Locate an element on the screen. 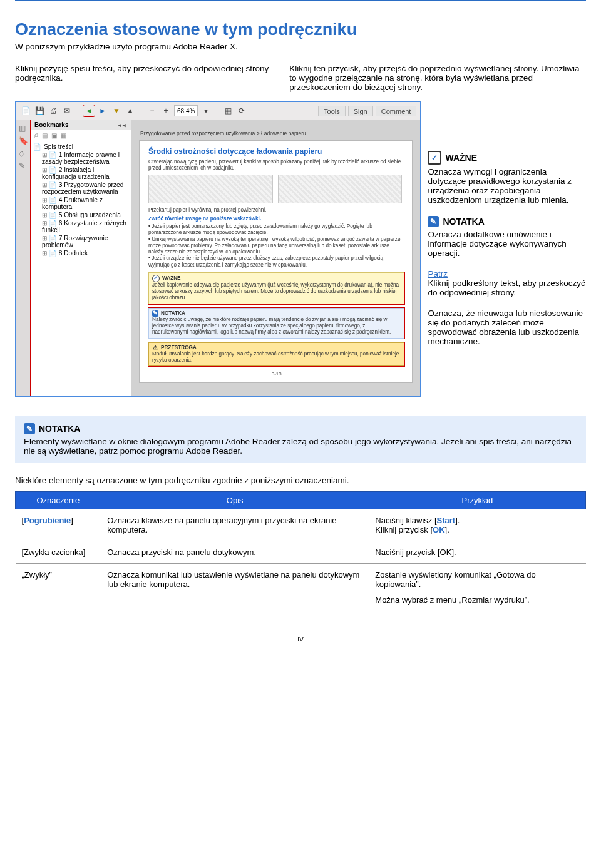 The image size is (601, 868). check-icon: ✓ is located at coordinates (156, 278).